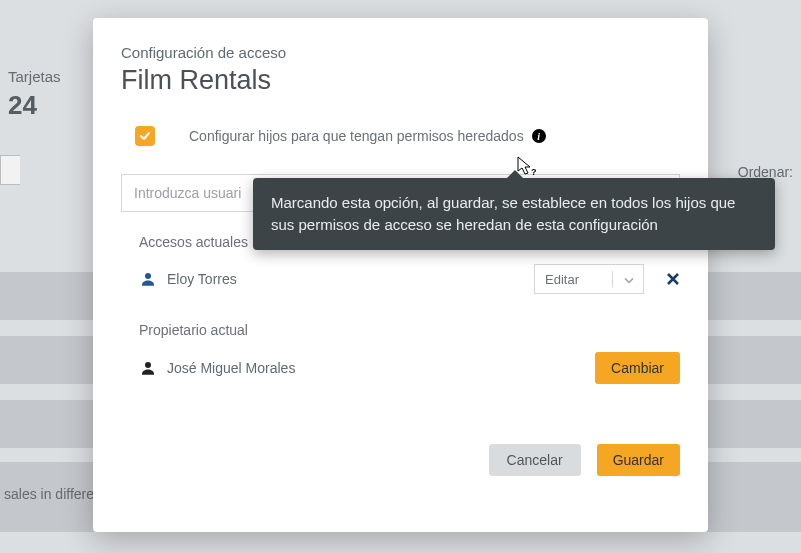  What do you see at coordinates (410, 368) in the screenshot?
I see `owner-row: José Miguel Morales Cambiar` at bounding box center [410, 368].